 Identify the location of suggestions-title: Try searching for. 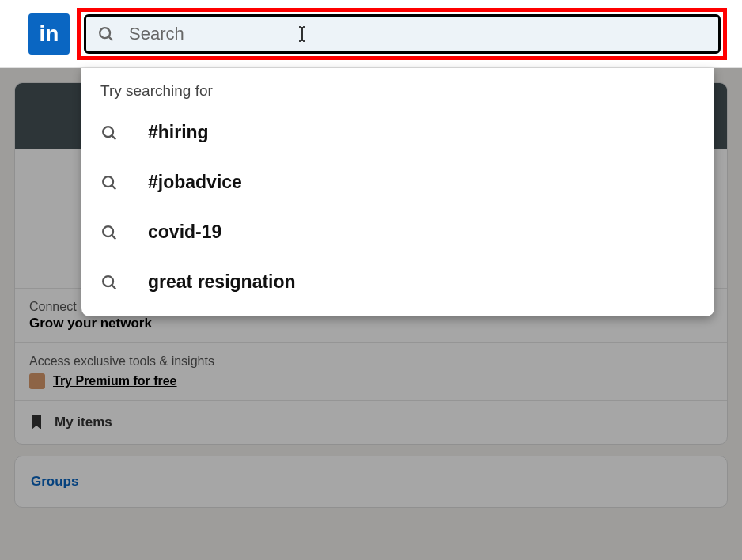
(398, 88).